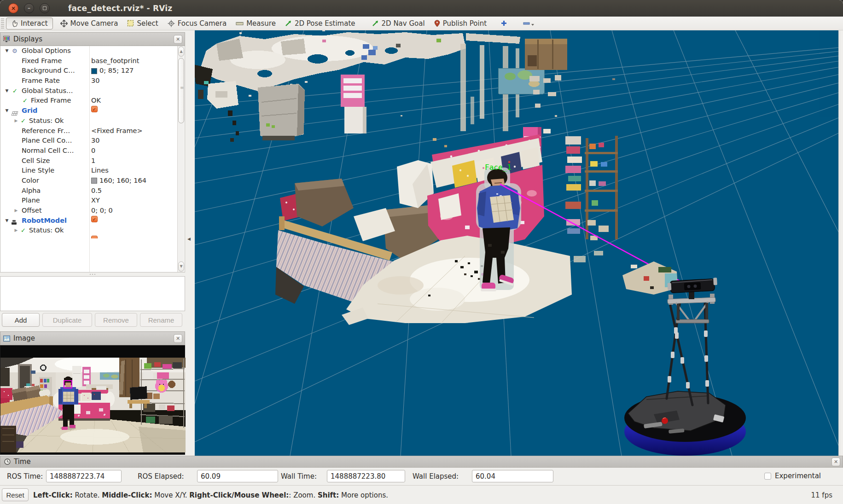  What do you see at coordinates (21, 320) in the screenshot?
I see `add-display-button: Add` at bounding box center [21, 320].